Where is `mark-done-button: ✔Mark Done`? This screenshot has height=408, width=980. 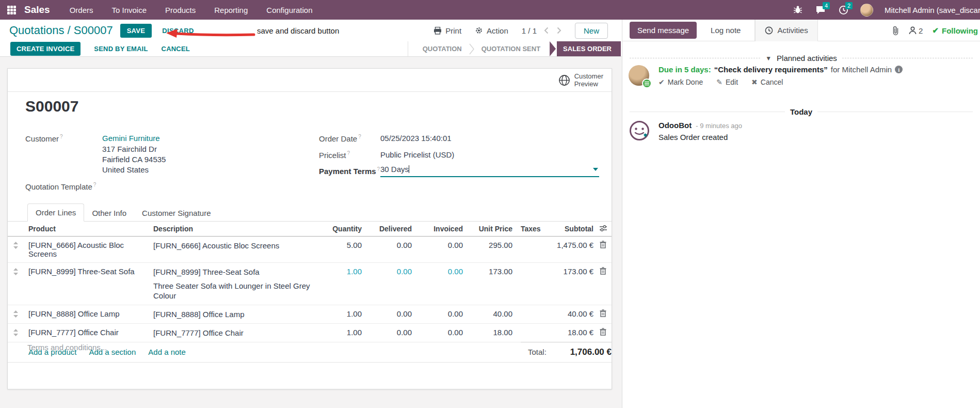 mark-done-button: ✔Mark Done is located at coordinates (681, 82).